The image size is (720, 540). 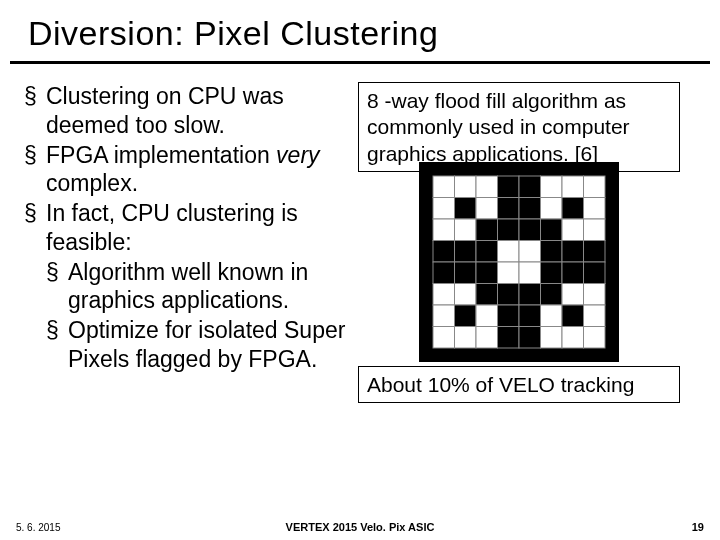 What do you see at coordinates (197, 345) in the screenshot?
I see `sub-bullet-2: Optimize for isolated Super Pixels flagg…` at bounding box center [197, 345].